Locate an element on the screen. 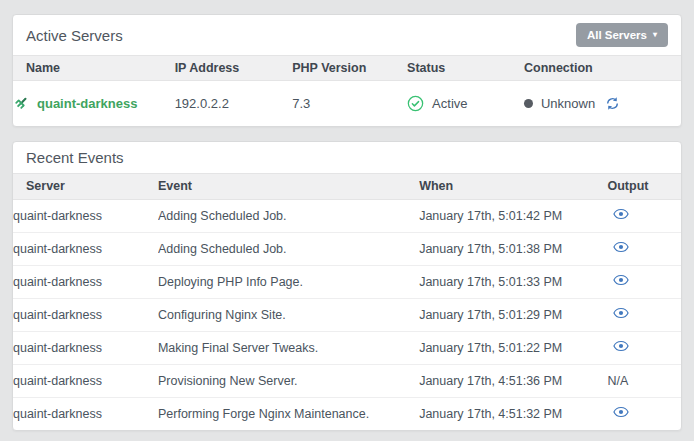 Image resolution: width=694 pixels, height=441 pixels. refresh-connection-icon is located at coordinates (612, 104).